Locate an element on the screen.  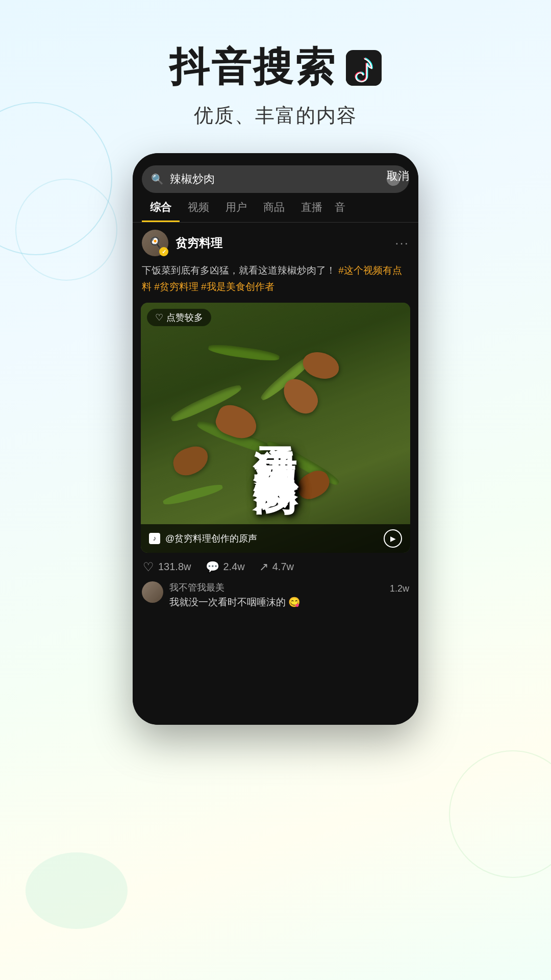
video-thumbnail: 勇猛辣椒炒肉 ♡ 点赞较多 ♪ @贫穷料理创作的原声 ▶ is located at coordinates (276, 428).